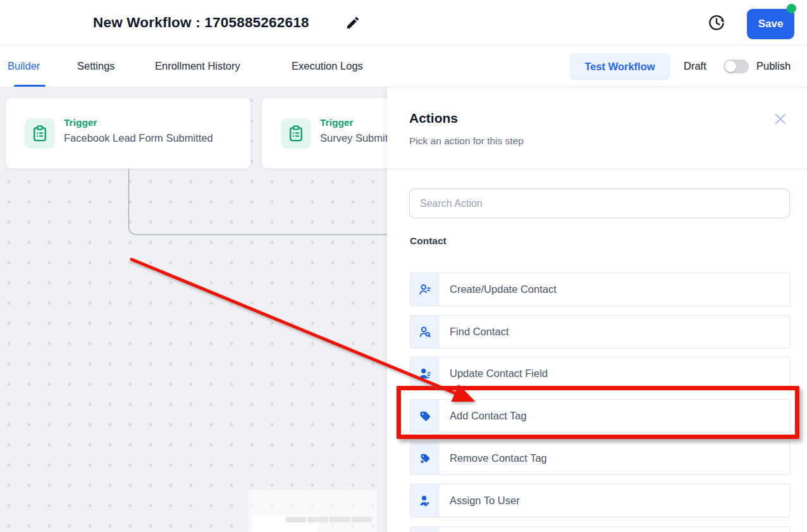  What do you see at coordinates (425, 290) in the screenshot?
I see `user-lines-icon` at bounding box center [425, 290].